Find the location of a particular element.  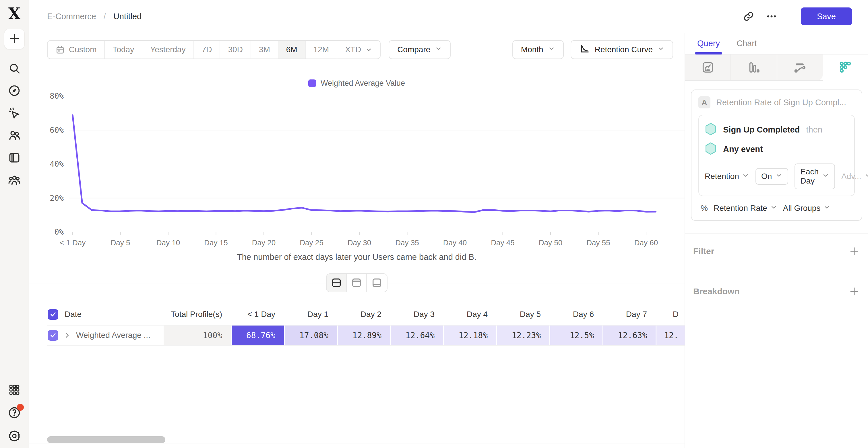

svg-text: Day 60 is located at coordinates (646, 243).